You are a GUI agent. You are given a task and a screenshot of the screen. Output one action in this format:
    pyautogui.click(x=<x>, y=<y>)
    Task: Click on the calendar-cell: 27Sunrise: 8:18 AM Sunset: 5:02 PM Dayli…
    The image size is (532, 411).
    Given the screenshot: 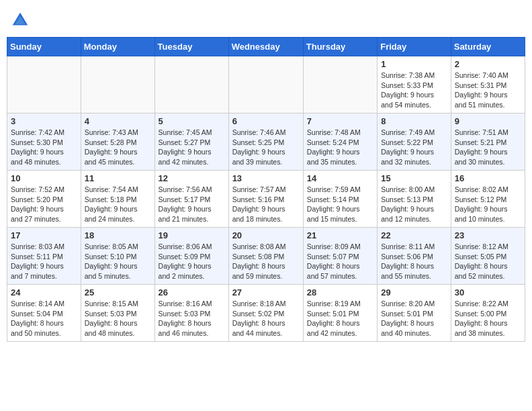 What is the action you would take?
    pyautogui.click(x=266, y=313)
    